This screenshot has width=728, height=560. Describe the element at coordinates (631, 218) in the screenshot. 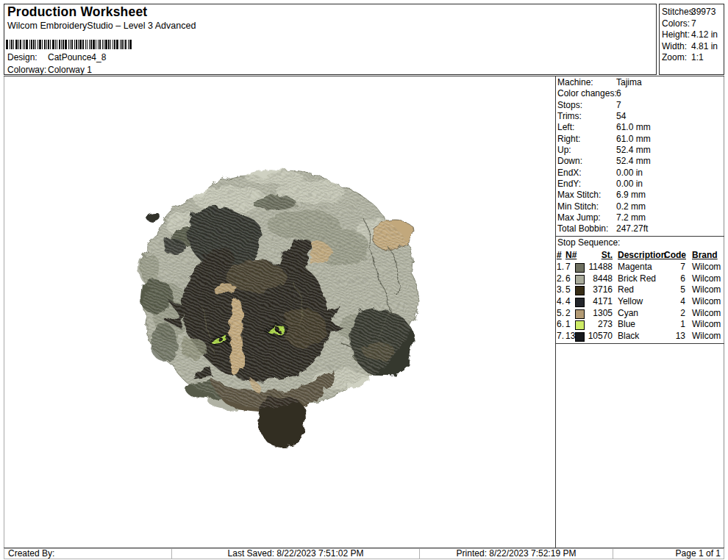

I see `info-value: 7.2 mm` at that location.